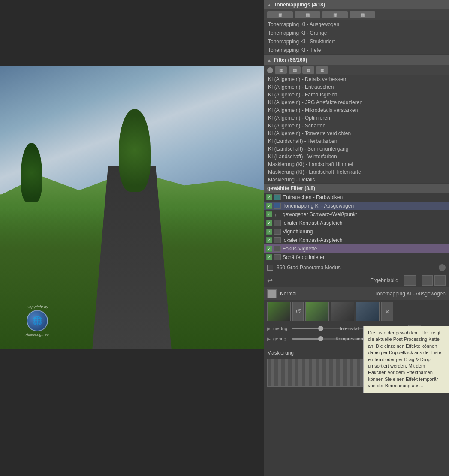 The image size is (449, 476). I want to click on filter-btn-2: ▦, so click(295, 70).